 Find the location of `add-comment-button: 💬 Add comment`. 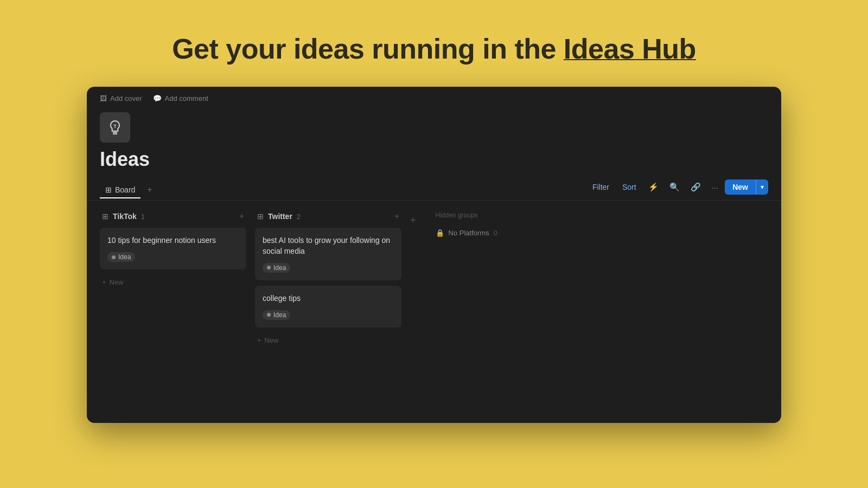

add-comment-button: 💬 Add comment is located at coordinates (181, 99).